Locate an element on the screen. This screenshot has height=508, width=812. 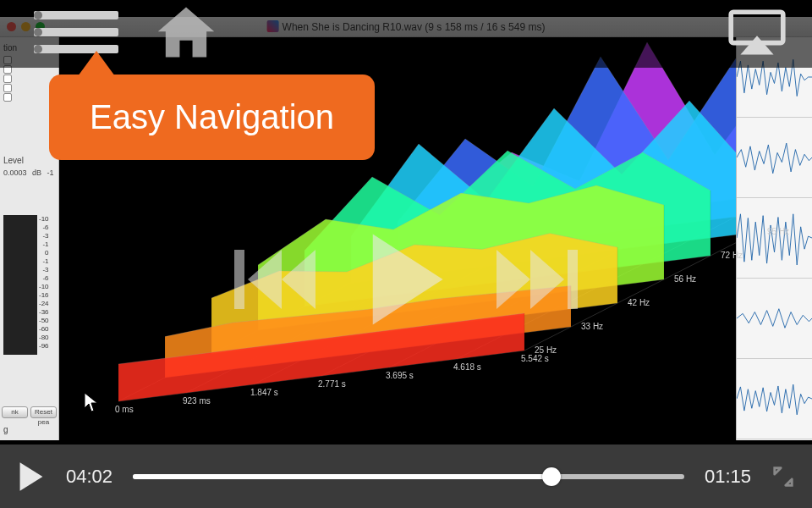
waveform-overview-strip is located at coordinates (774, 239).